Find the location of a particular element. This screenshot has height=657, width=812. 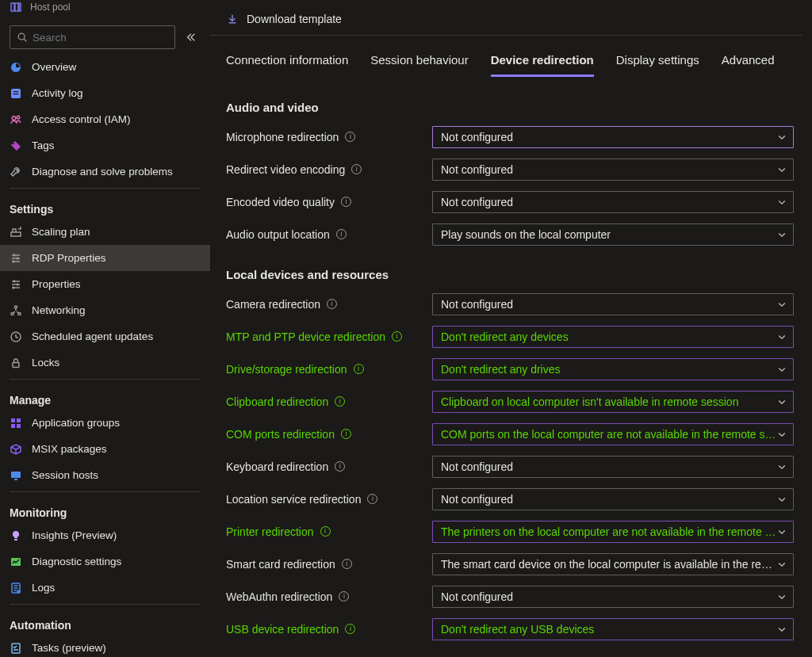

activity-icon is located at coordinates (16, 94).